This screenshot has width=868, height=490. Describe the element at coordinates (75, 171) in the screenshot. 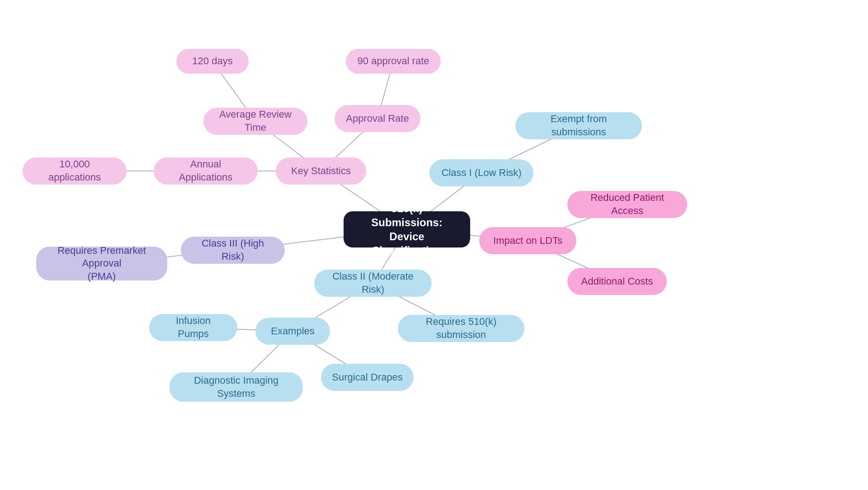

I see `applications-10000-node: 10,000 applications` at that location.